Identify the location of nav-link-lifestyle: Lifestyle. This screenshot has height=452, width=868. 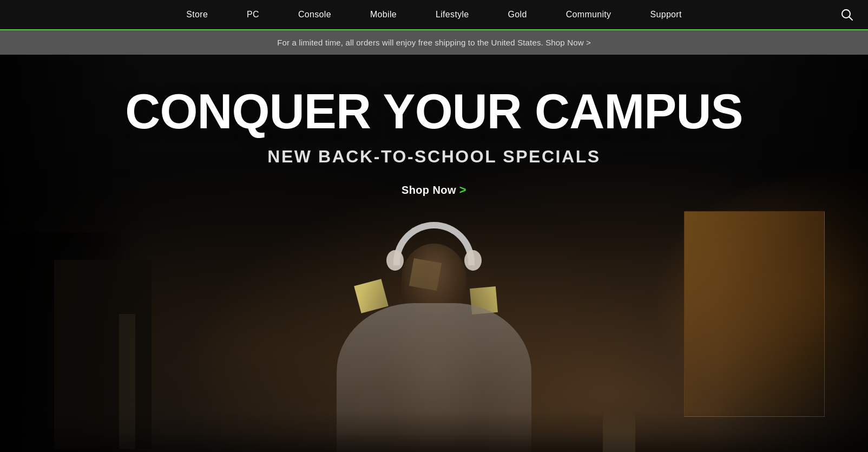
(452, 14).